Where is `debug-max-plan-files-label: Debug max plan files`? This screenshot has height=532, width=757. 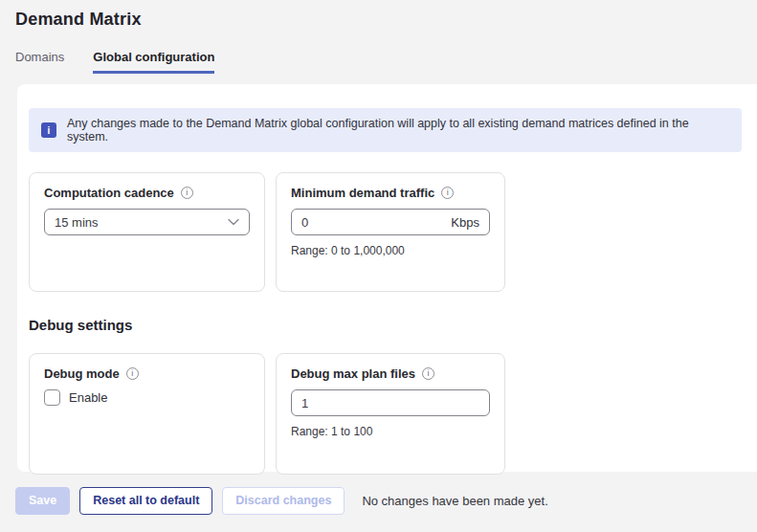 debug-max-plan-files-label: Debug max plan files is located at coordinates (353, 373).